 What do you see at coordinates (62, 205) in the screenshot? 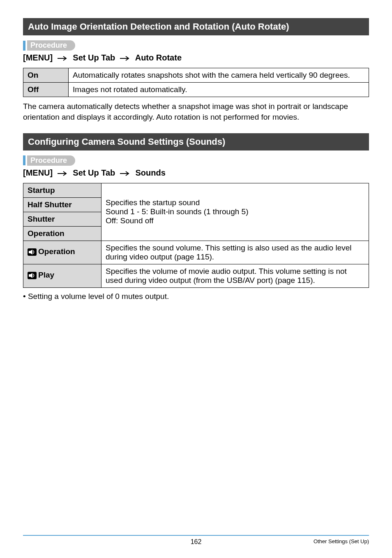
I see `row-head: Half Shutter` at bounding box center [62, 205].